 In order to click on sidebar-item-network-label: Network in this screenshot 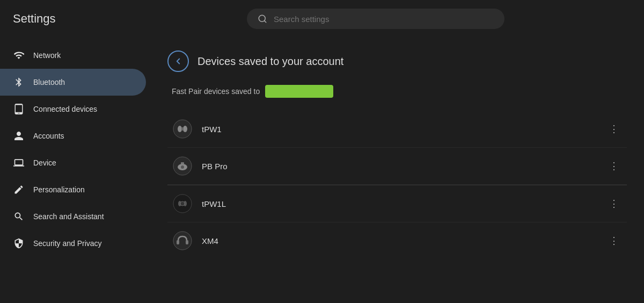, I will do `click(47, 55)`.